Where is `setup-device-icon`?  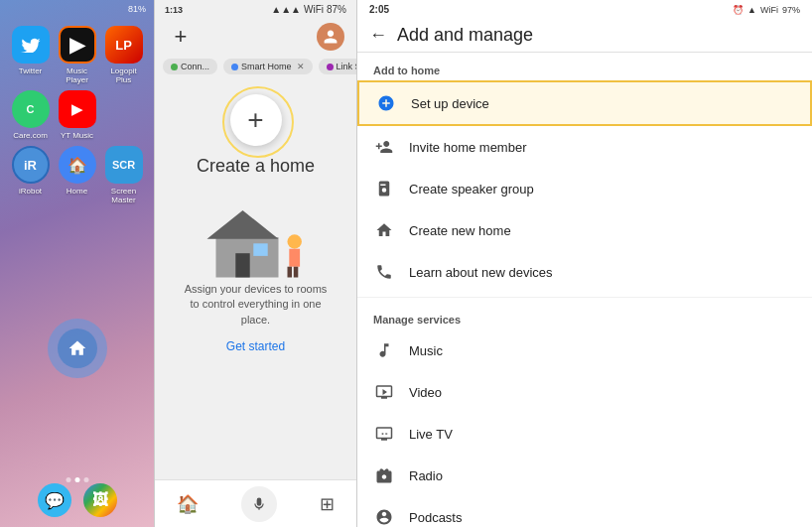
setup-device-icon is located at coordinates (386, 103).